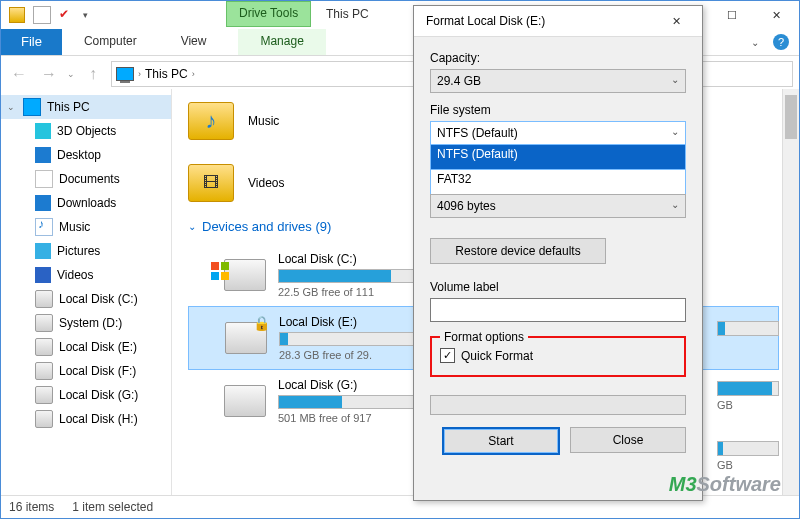 The height and width of the screenshot is (519, 800). Describe the element at coordinates (558, 133) in the screenshot. I see `filesystem-dropdown: NTFS (Default) ⌄` at that location.